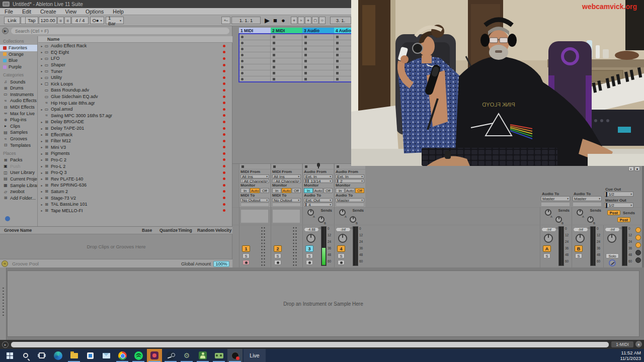  What do you see at coordinates (360, 191) in the screenshot?
I see `monitor-off: Off` at bounding box center [360, 191].